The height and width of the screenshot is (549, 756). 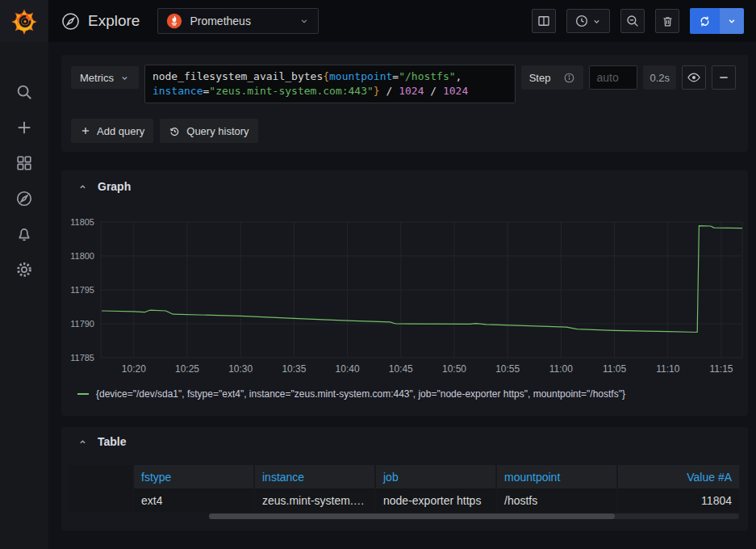 What do you see at coordinates (24, 92) in the screenshot?
I see `sidebar-item-search` at bounding box center [24, 92].